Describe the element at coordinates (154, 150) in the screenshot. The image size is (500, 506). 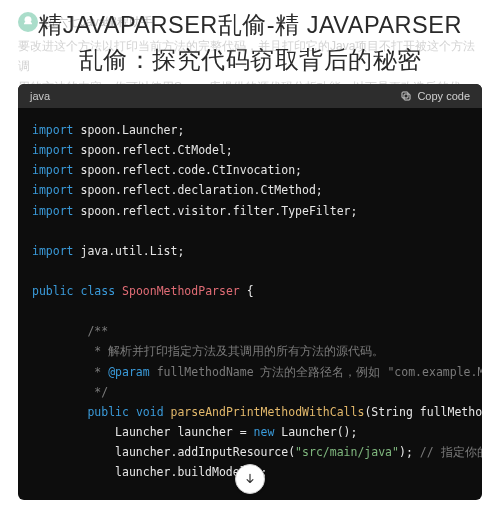
I see `code-text: spoon.reflect.CtModel;` at that location.